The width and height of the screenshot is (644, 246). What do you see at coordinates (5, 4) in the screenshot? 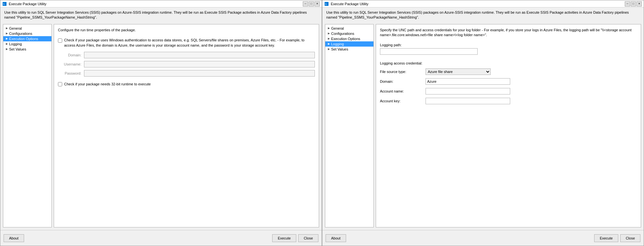
I see `app-icon-1: S` at bounding box center [5, 4].